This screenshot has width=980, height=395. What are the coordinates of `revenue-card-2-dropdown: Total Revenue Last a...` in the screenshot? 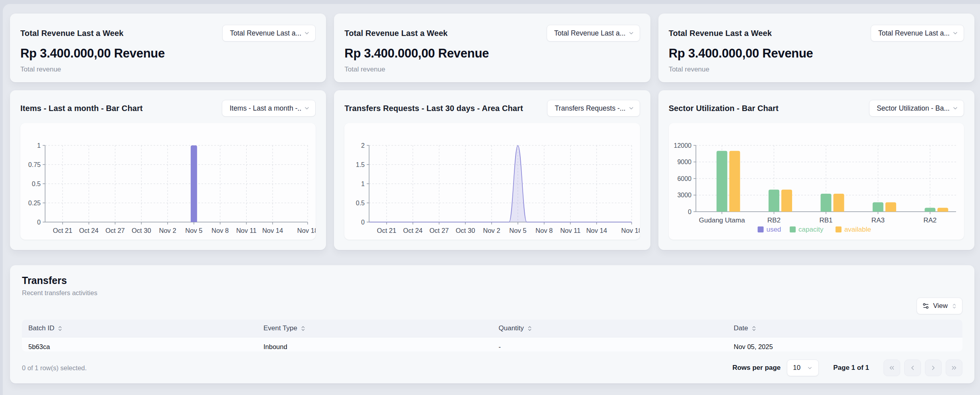 It's located at (593, 33).